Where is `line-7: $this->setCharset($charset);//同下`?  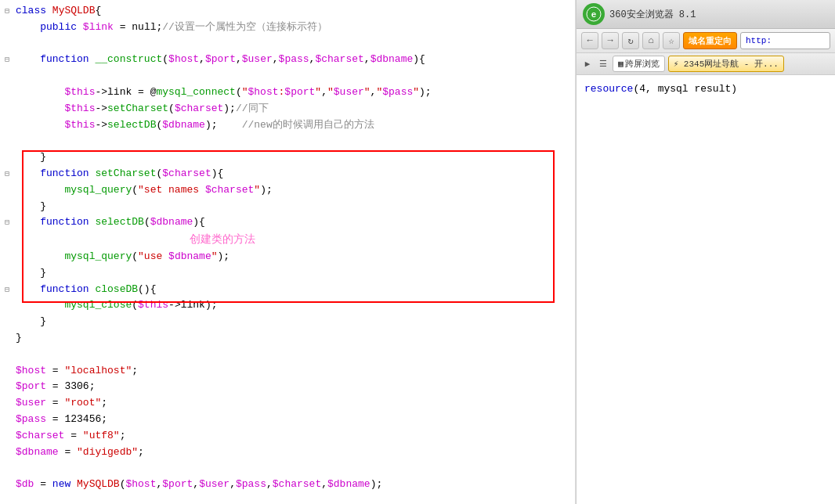
line-7: $this->setCharset($charset);//同下 is located at coordinates (287, 110).